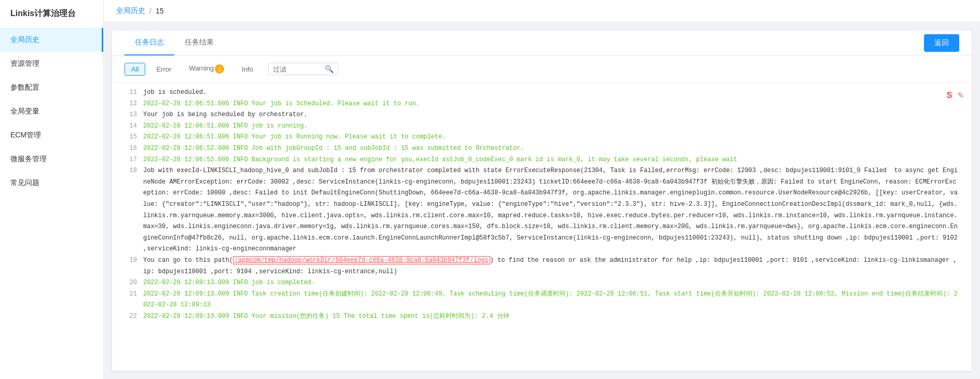  Describe the element at coordinates (551, 300) in the screenshot. I see `log-line-text: 2022-02-28 12:09:13.009 INFO Task creati…` at that location.